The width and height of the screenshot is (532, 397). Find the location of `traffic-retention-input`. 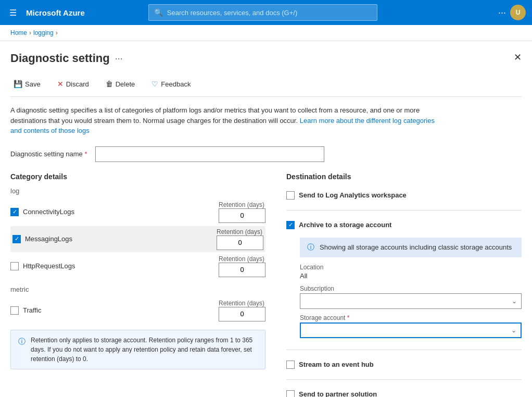

traffic-retention-input is located at coordinates (242, 314).